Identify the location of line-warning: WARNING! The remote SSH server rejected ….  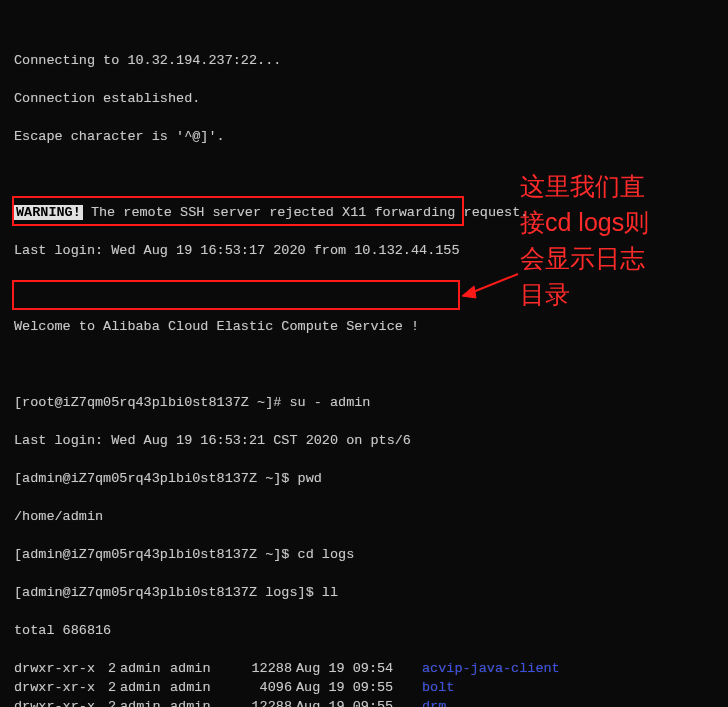
(367, 212).